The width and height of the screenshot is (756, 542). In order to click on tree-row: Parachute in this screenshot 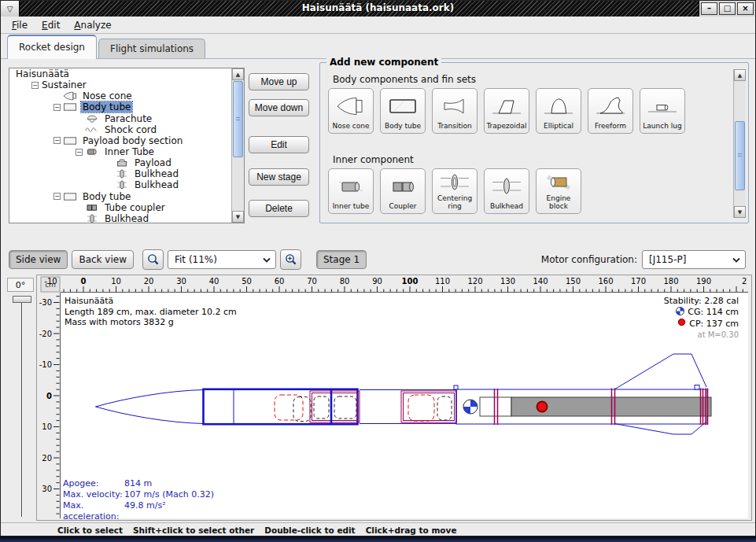, I will do `click(120, 119)`.